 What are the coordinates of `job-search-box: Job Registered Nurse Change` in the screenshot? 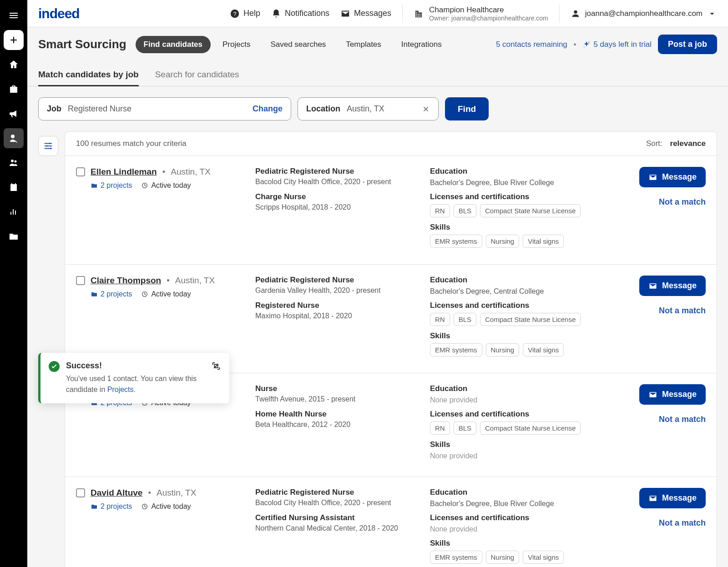 It's located at (165, 109).